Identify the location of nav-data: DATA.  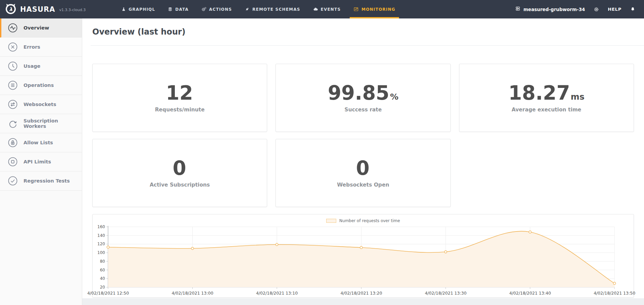
(178, 9).